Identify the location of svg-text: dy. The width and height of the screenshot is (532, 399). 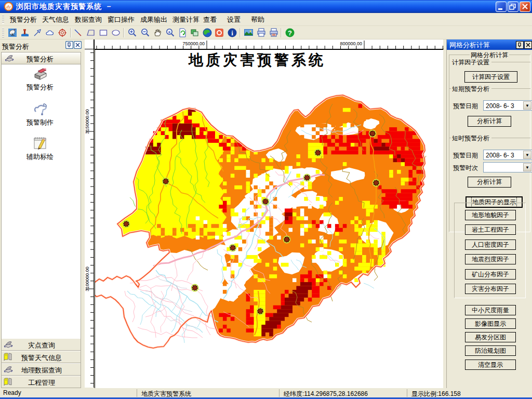
(8, 7).